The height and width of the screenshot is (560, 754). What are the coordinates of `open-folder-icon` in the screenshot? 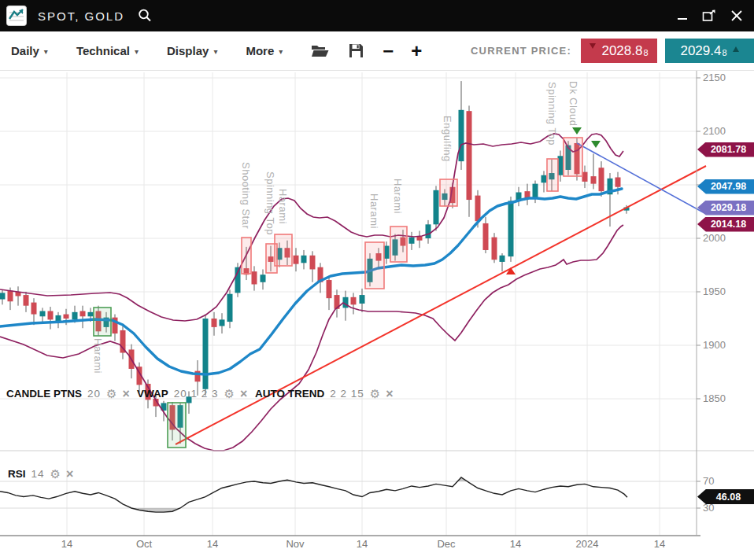 It's located at (320, 50).